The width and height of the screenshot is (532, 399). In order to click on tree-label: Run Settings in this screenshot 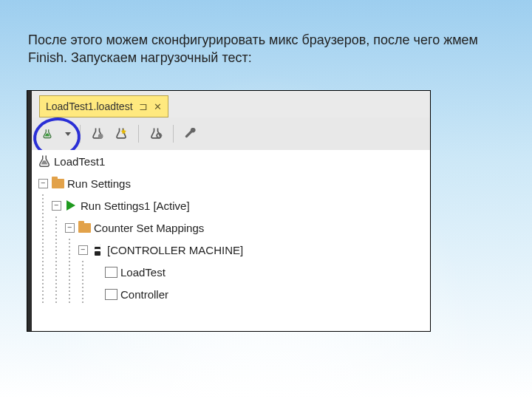, I will do `click(99, 183)`.